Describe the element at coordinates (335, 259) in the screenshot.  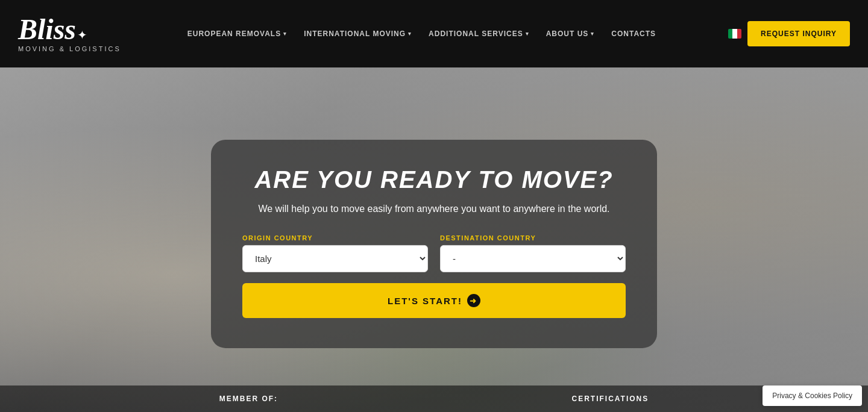
I see `origin-country-select: Italy France Germany Spain UK Other` at that location.